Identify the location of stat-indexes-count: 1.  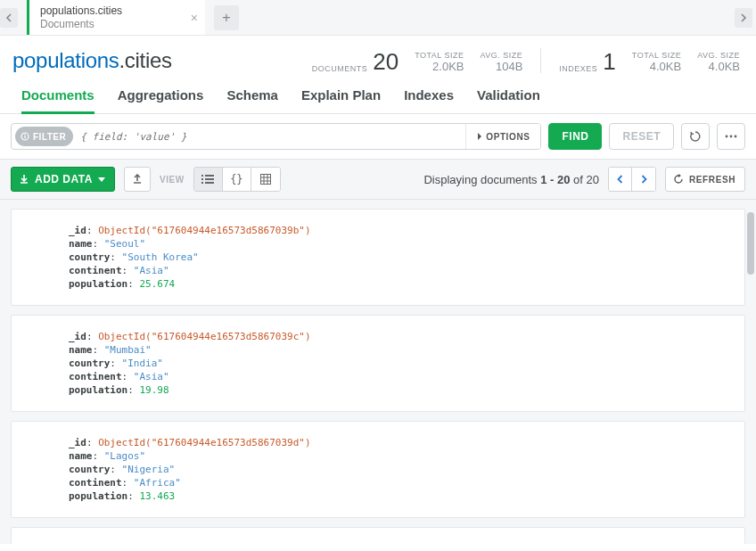
(609, 62).